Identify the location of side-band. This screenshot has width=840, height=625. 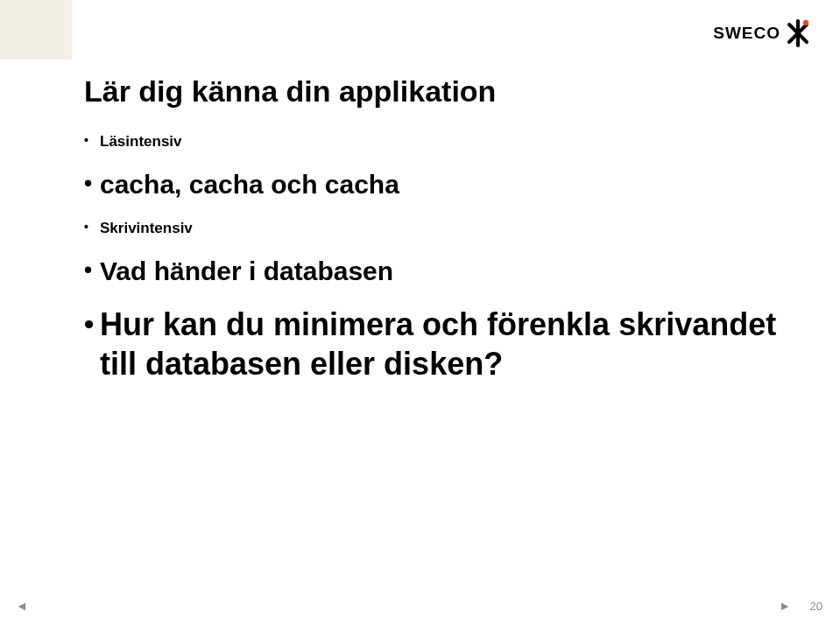
(36, 30).